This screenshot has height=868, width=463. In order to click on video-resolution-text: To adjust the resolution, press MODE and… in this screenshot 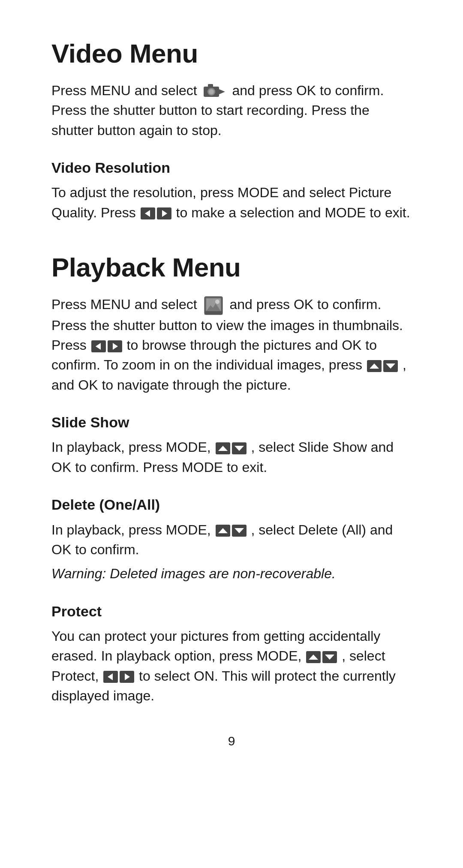, I will do `click(232, 202)`.